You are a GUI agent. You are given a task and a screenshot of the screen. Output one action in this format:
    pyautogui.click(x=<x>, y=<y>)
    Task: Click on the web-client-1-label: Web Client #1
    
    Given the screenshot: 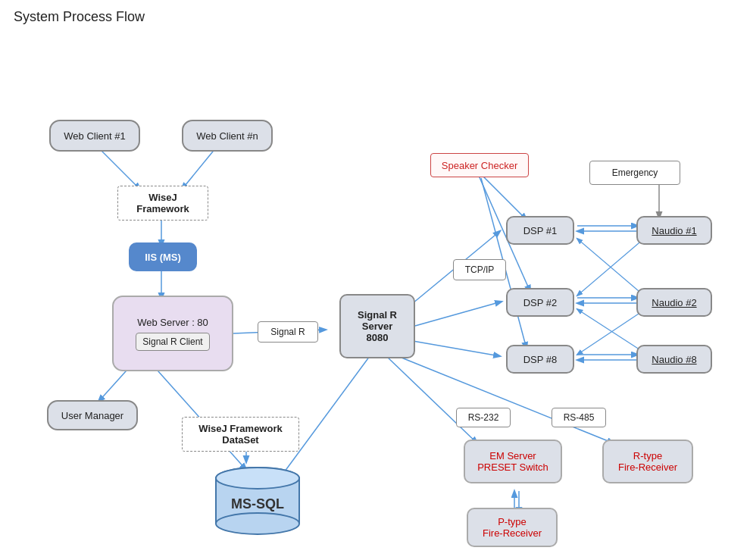 What is the action you would take?
    pyautogui.click(x=94, y=136)
    